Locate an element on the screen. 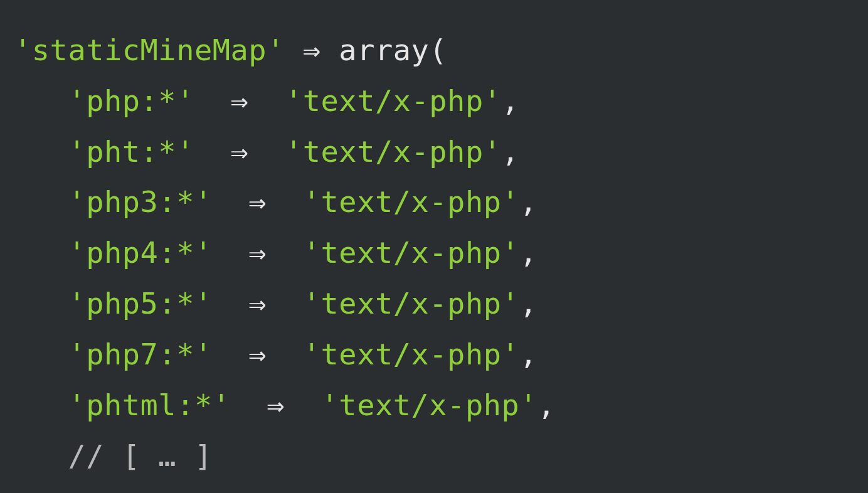 The height and width of the screenshot is (493, 868). entry-key: 'php7:*' is located at coordinates (140, 354).